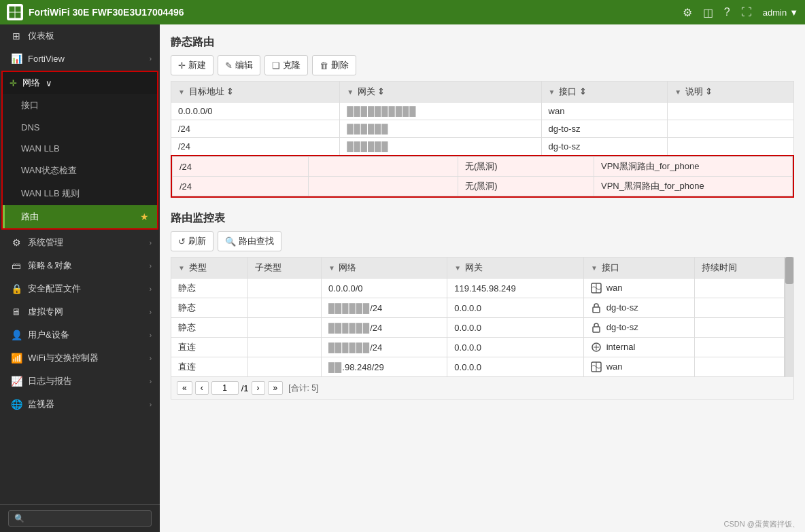 The width and height of the screenshot is (805, 532). Describe the element at coordinates (478, 288) in the screenshot. I see `table-row: 静态 0.0.0.0/0 119.145.98.249 wan` at that location.